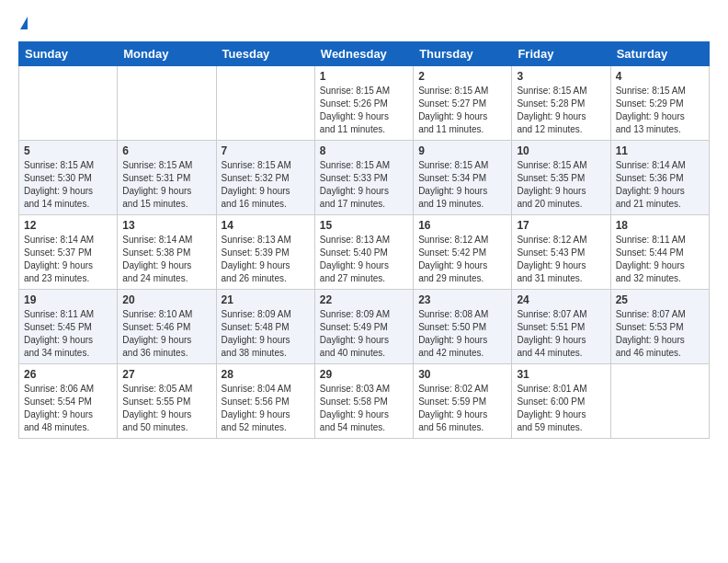 This screenshot has width=728, height=563. I want to click on day-number: 7, so click(266, 151).